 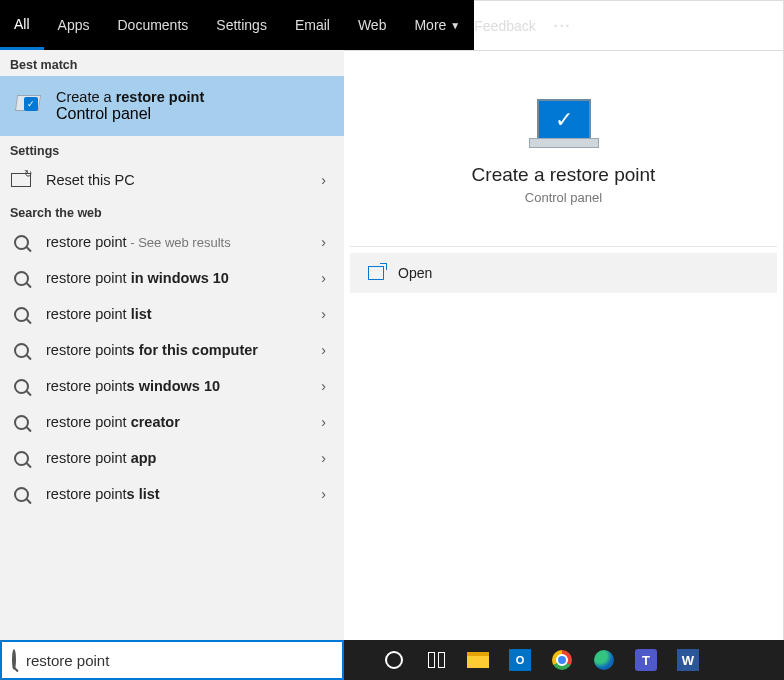 I want to click on filter-bar: All Apps Documents Settings Email Web Mo…, so click(x=392, y=25).